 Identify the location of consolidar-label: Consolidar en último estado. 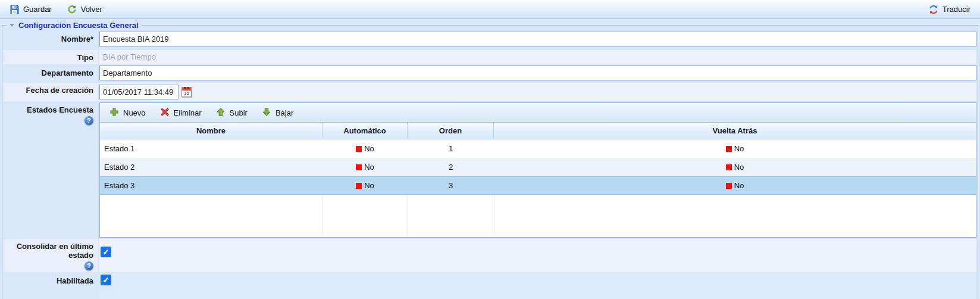
(51, 256).